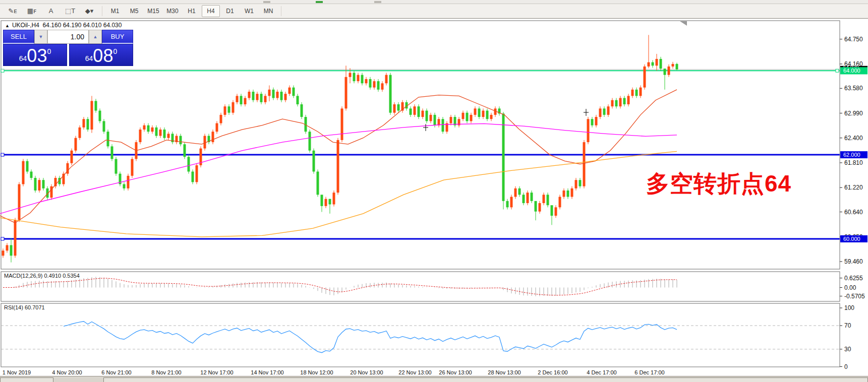 This screenshot has height=382, width=868. I want to click on text-label-icon: ⬚T, so click(70, 11).